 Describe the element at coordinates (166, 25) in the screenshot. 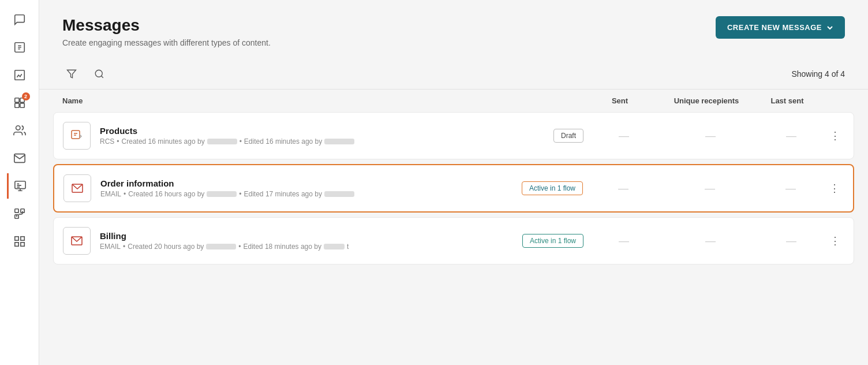

I see `page-title: Messages` at that location.